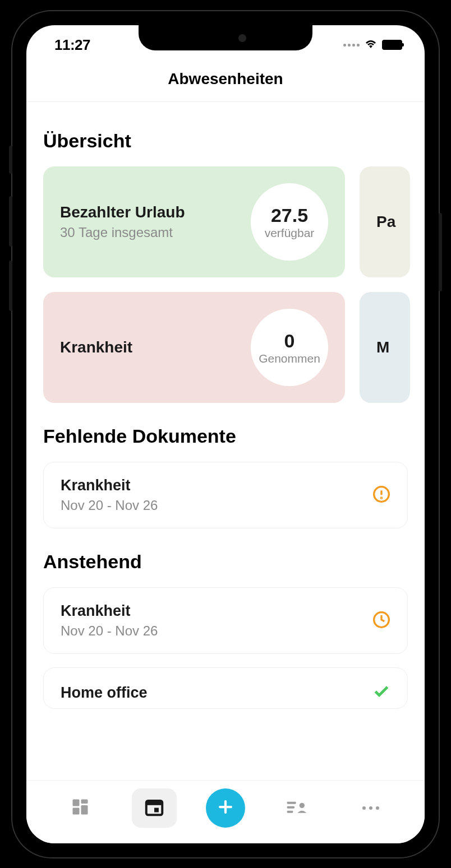 This screenshot has width=451, height=868. Describe the element at coordinates (289, 341) in the screenshot. I see `card-value: 0` at that location.